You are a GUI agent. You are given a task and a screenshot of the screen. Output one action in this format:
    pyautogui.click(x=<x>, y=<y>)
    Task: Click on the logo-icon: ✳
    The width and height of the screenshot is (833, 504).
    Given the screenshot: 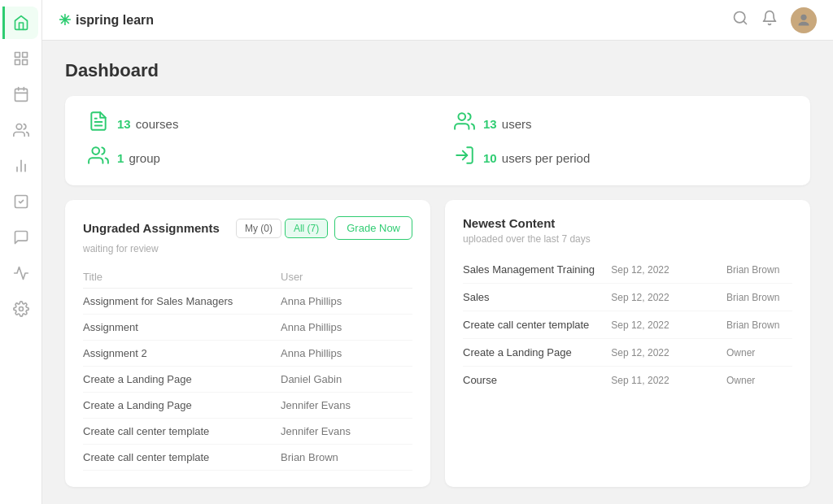 What is the action you would take?
    pyautogui.click(x=65, y=20)
    